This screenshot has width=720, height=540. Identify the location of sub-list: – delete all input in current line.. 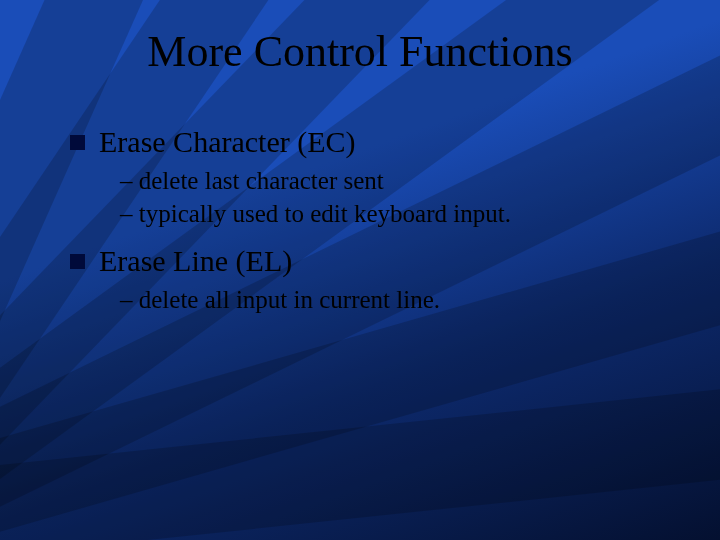
(375, 300).